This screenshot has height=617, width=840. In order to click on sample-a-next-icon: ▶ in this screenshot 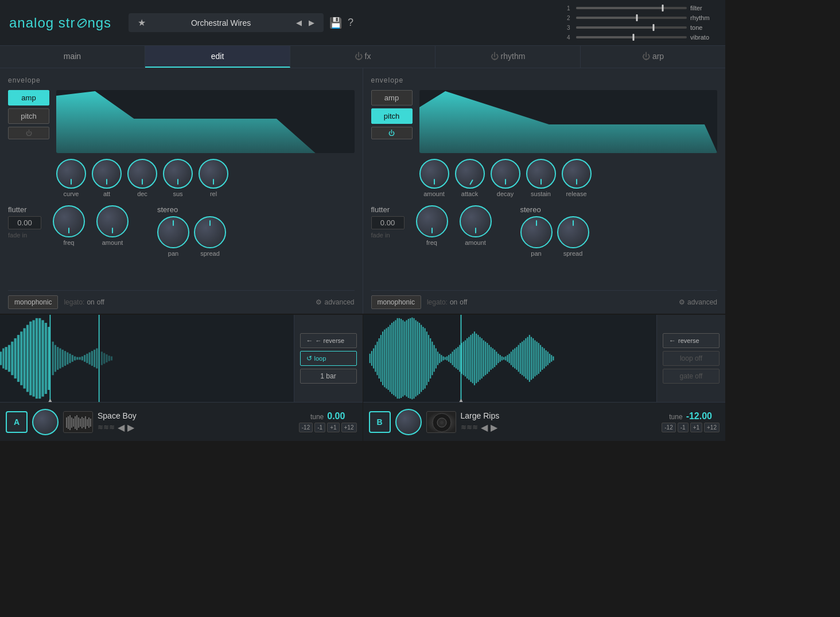, I will do `click(131, 428)`.